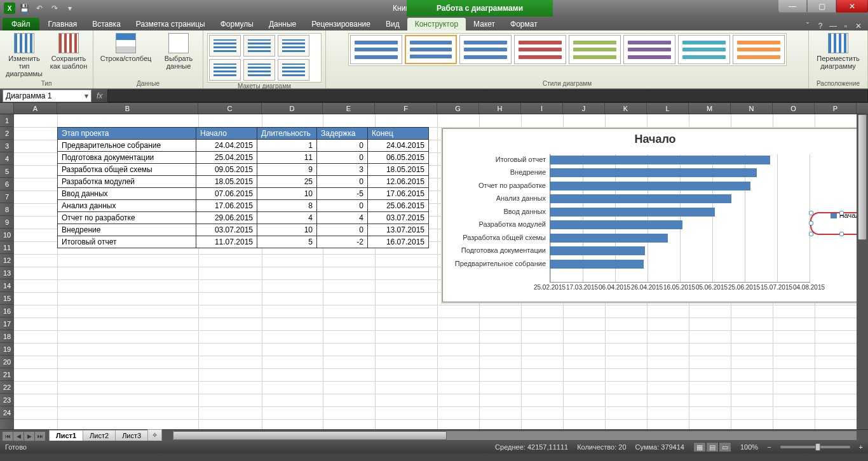  I want to click on column-header: F, so click(406, 108).